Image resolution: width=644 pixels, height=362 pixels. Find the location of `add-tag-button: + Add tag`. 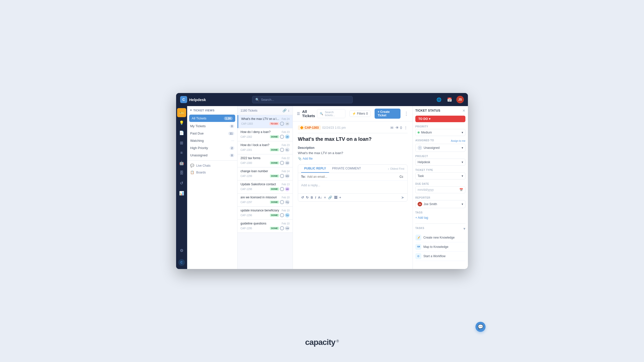

add-tag-button: + Add tag is located at coordinates (440, 218).